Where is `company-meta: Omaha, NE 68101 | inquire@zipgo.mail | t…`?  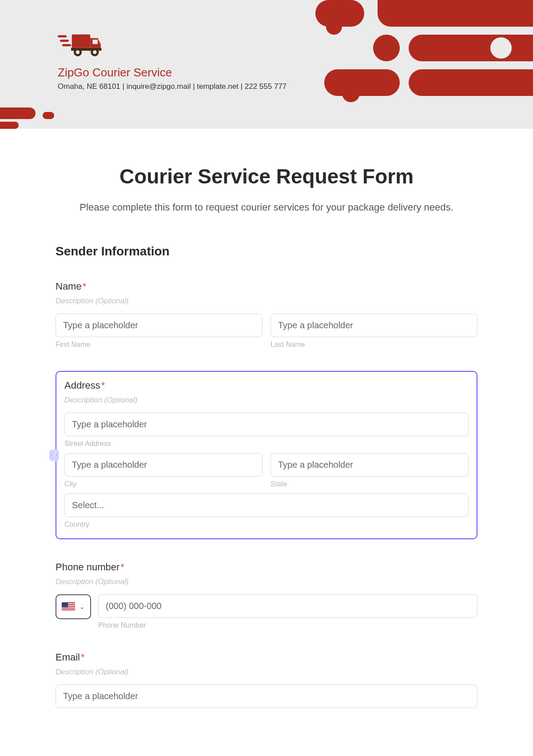 company-meta: Omaha, NE 68101 | inquire@zipgo.mail | t… is located at coordinates (172, 87).